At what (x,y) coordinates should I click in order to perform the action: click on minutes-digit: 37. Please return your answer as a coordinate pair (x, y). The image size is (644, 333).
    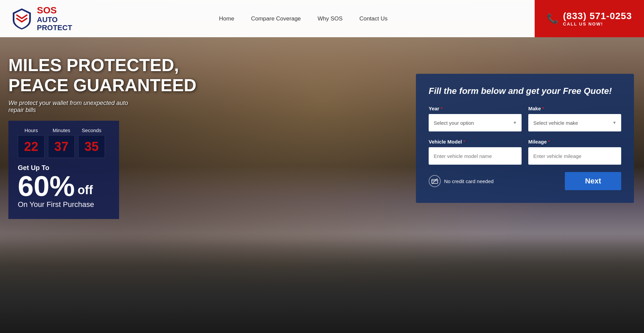
    Looking at the image, I should click on (61, 147).